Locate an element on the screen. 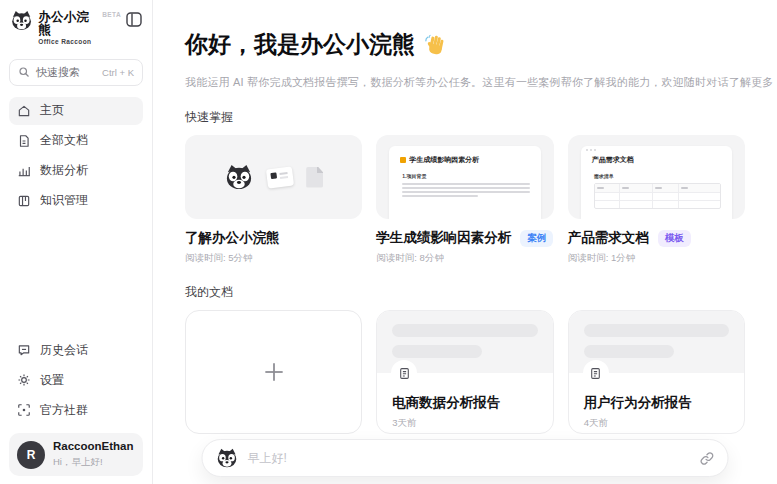  doc-title: 用户行为分析报告 is located at coordinates (656, 403).